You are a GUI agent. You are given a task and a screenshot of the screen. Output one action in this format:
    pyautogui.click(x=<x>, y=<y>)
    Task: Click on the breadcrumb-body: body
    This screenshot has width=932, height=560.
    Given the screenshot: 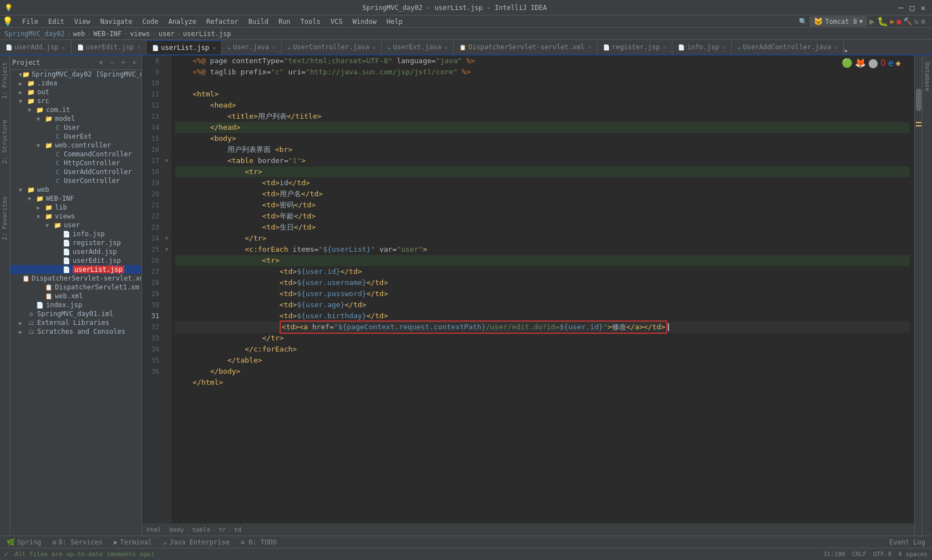 What is the action you would take?
    pyautogui.click(x=176, y=530)
    